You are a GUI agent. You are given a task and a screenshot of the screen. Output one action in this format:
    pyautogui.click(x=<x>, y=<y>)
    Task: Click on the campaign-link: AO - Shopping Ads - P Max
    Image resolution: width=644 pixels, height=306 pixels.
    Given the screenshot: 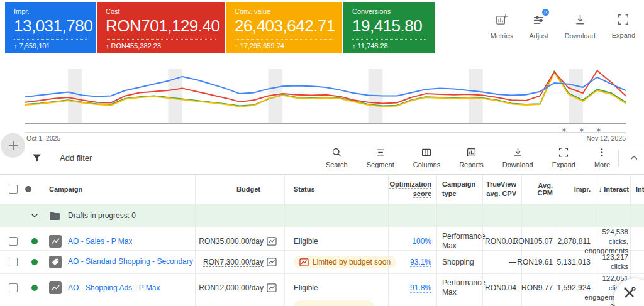 What is the action you would take?
    pyautogui.click(x=114, y=288)
    